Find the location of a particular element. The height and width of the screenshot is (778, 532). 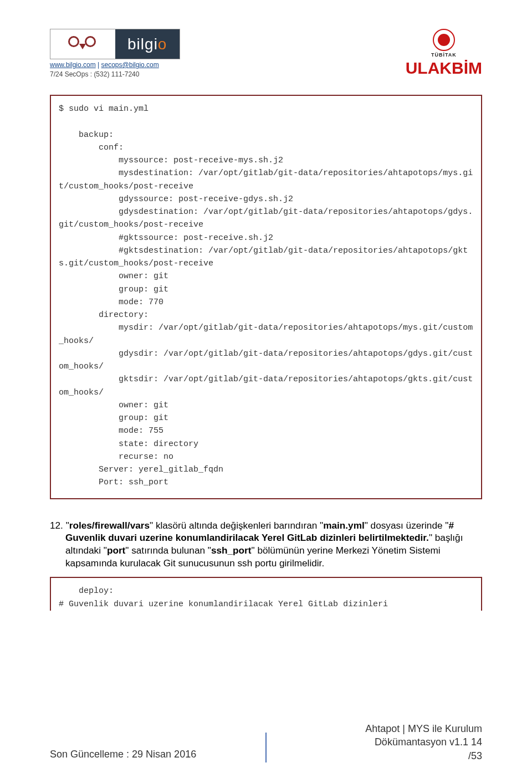

tubitak-logo: TÜBİTAK is located at coordinates (444, 43).